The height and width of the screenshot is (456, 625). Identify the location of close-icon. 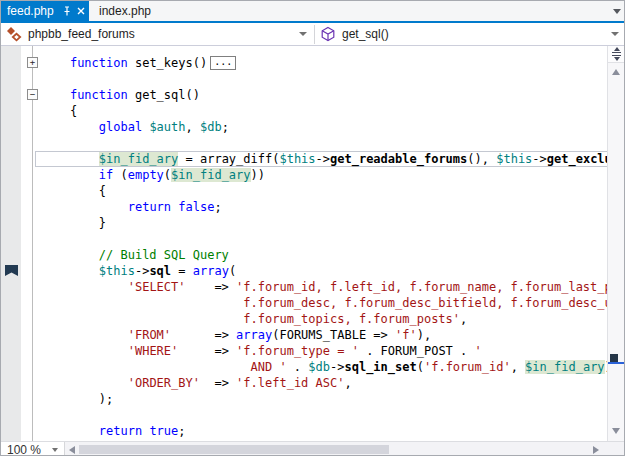
(81, 11).